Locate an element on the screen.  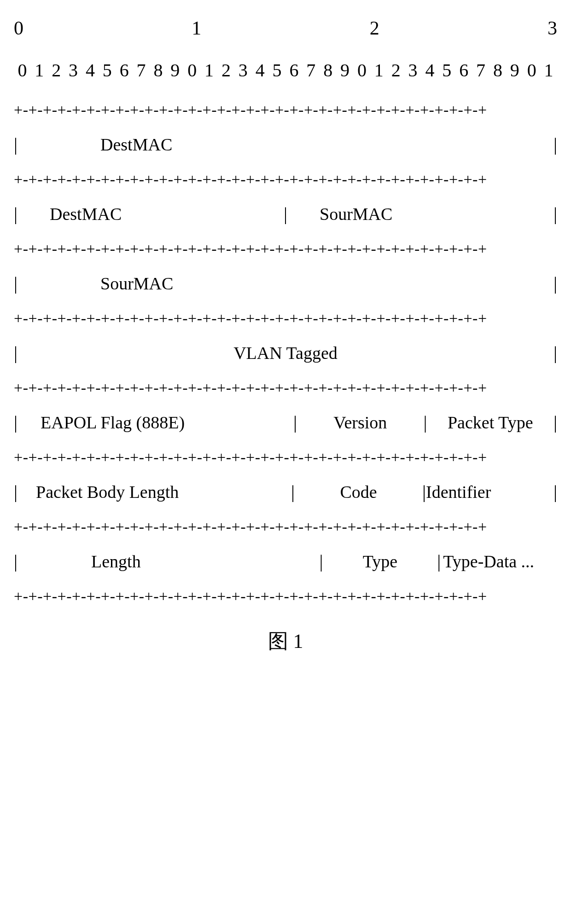
byte-0: 0 is located at coordinates (18, 29).